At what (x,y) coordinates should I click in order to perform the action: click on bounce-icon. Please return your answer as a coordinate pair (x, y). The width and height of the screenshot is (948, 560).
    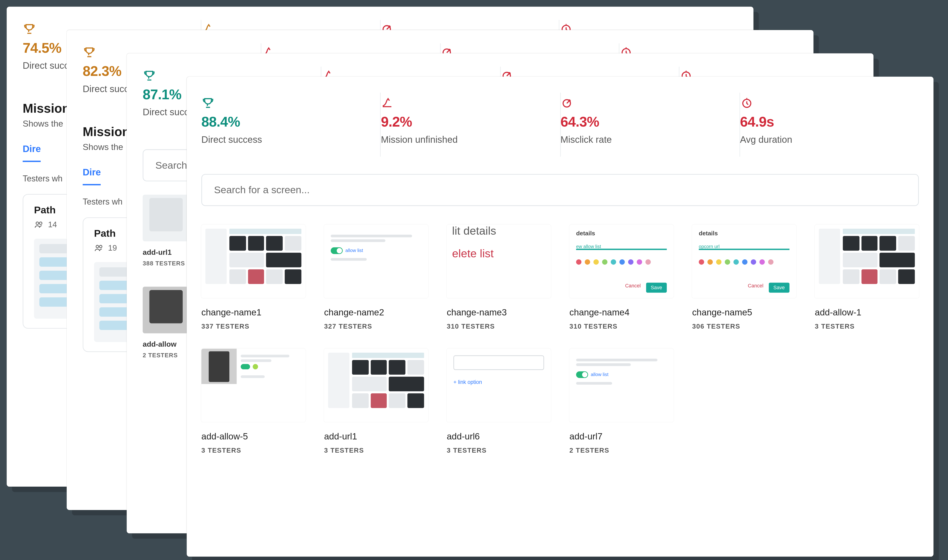
    Looking at the image, I should click on (470, 103).